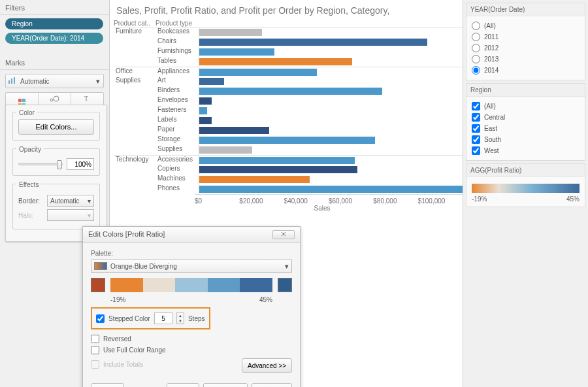 This screenshot has height=387, width=588. I want to click on full-range-label: Use Full Color Range, so click(135, 350).